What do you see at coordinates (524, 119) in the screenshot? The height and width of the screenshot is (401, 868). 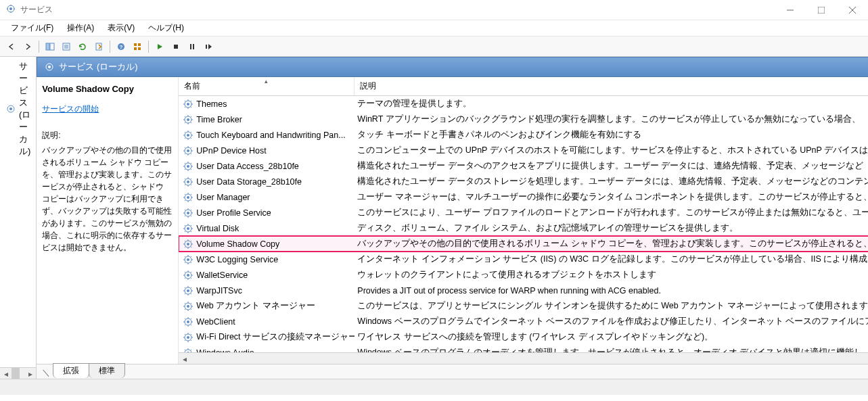 I see `service-row: Time BrokerWinRT アプリケーションのバックグラウンド処理の実行を…` at bounding box center [524, 119].